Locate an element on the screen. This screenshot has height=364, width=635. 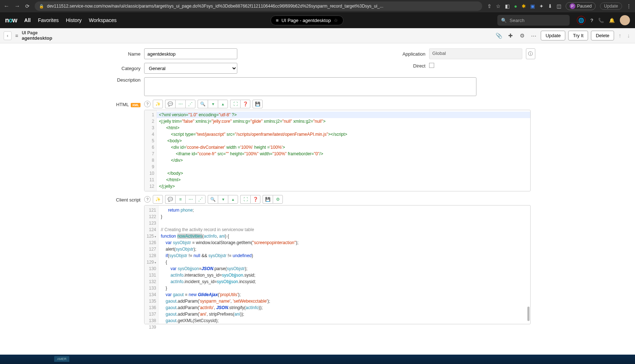
next-record-icon: ↓ is located at coordinates (628, 36).